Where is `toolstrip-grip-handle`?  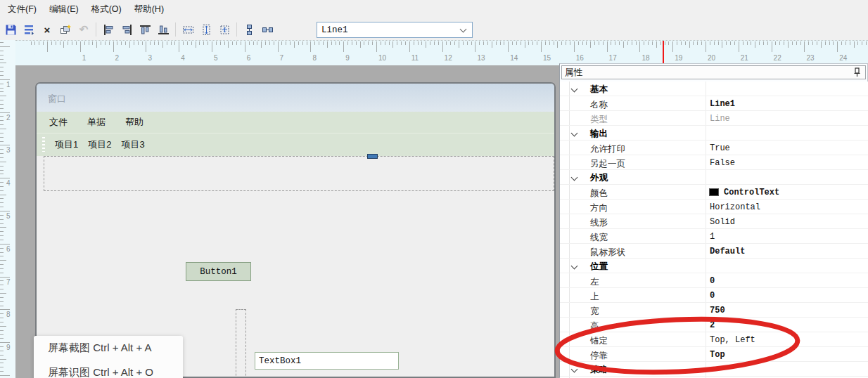
toolstrip-grip-handle is located at coordinates (44, 145).